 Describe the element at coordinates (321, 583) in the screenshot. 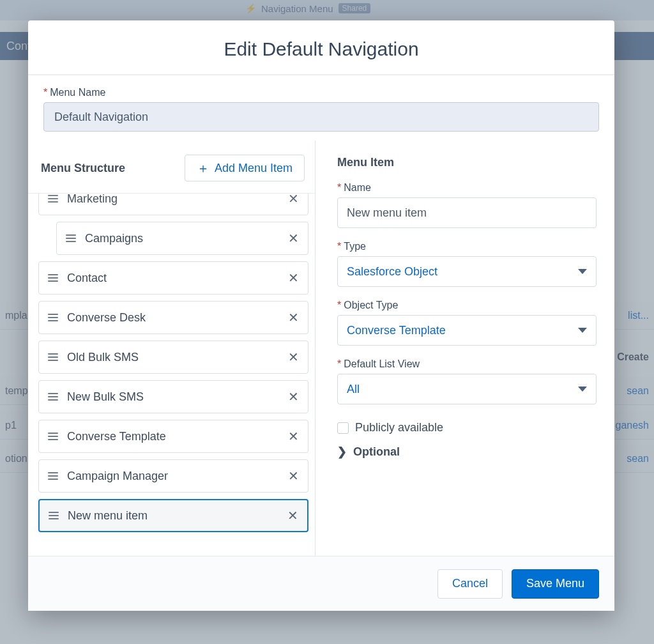

I see `modal-footer: Cancel Save Menu` at that location.